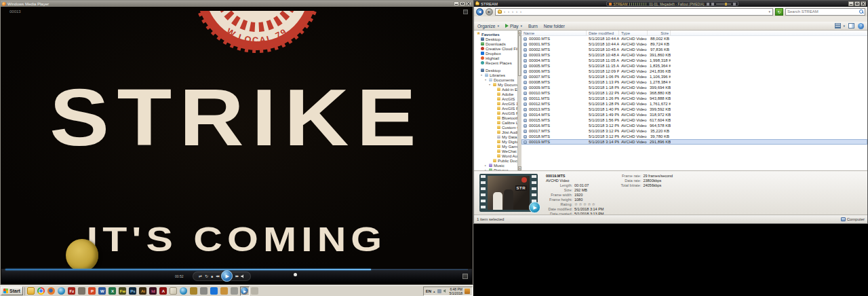 This screenshot has width=868, height=296. What do you see at coordinates (694, 126) in the screenshot?
I see `00016.MTS: 00016.MTS 5/1/2018 3:12 PM AVCHD Video 9…` at bounding box center [694, 126].